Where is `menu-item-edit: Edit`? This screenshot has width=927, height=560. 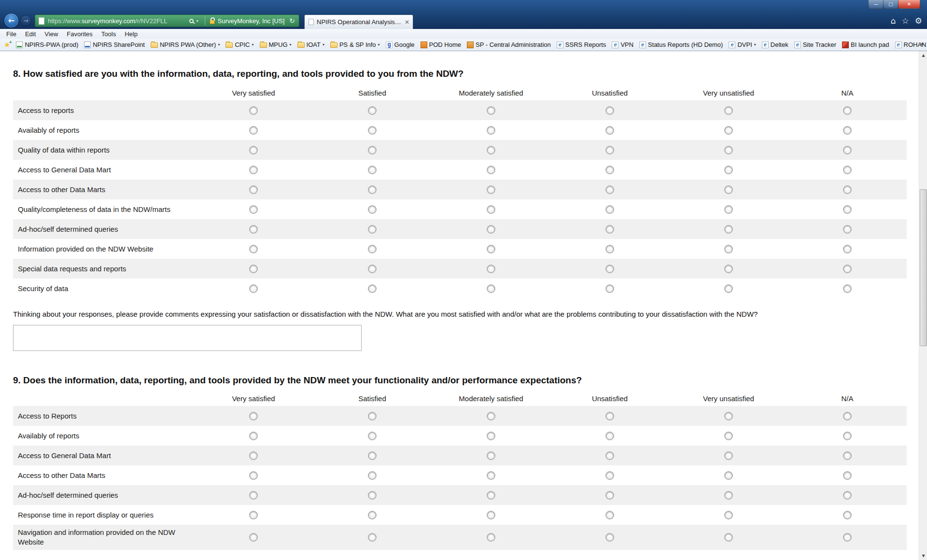 menu-item-edit: Edit is located at coordinates (30, 34).